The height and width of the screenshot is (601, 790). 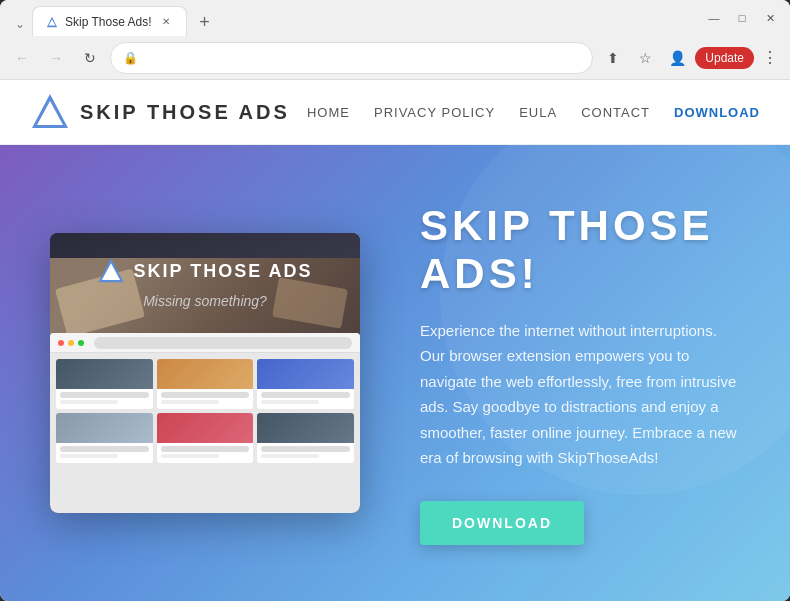 I want to click on web-dot-green, so click(x=81, y=343).